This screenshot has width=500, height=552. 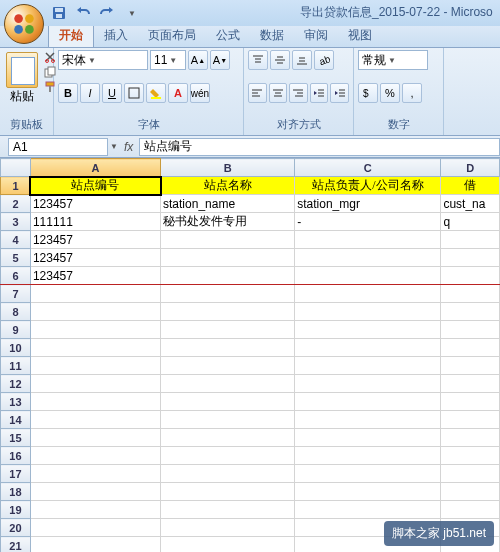 What do you see at coordinates (16, 366) in the screenshot?
I see `row-header: 11` at bounding box center [16, 366].